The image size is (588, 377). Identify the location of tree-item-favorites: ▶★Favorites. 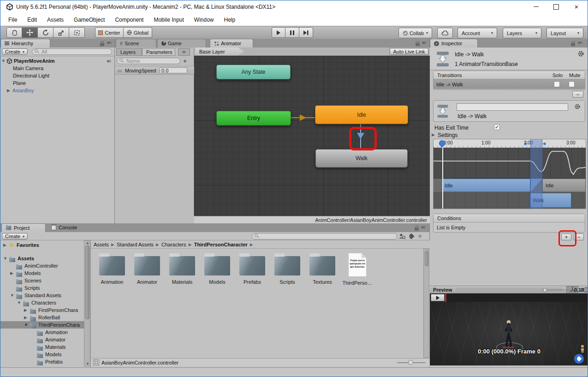
(42, 245).